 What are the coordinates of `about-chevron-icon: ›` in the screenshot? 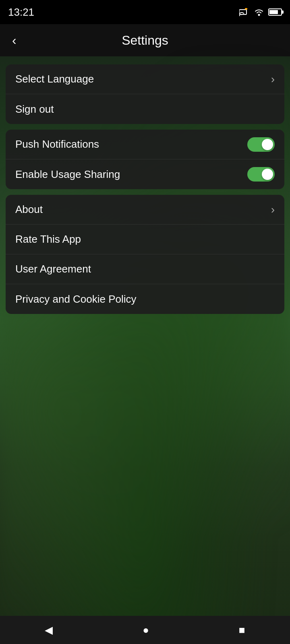 It's located at (273, 210).